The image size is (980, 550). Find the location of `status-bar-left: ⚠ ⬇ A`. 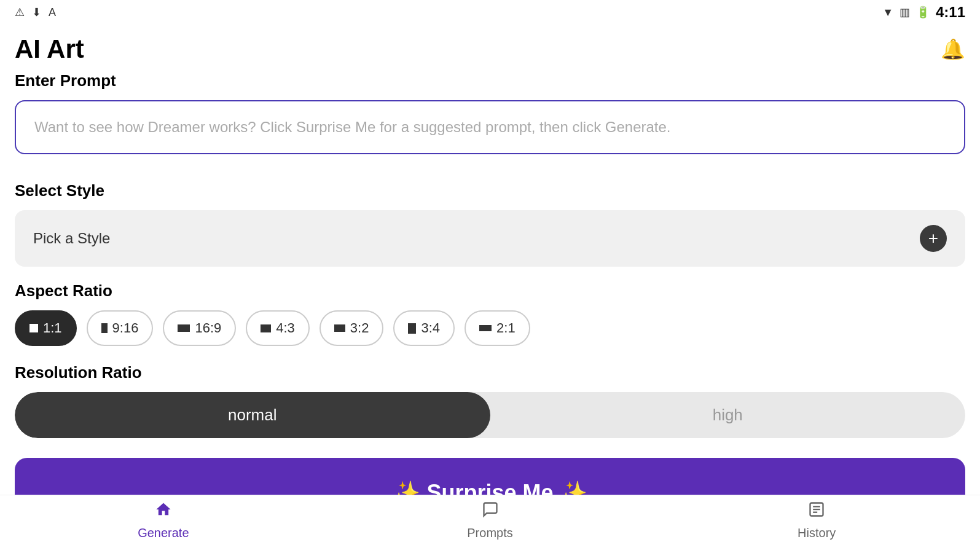

status-bar-left: ⚠ ⬇ A is located at coordinates (36, 12).